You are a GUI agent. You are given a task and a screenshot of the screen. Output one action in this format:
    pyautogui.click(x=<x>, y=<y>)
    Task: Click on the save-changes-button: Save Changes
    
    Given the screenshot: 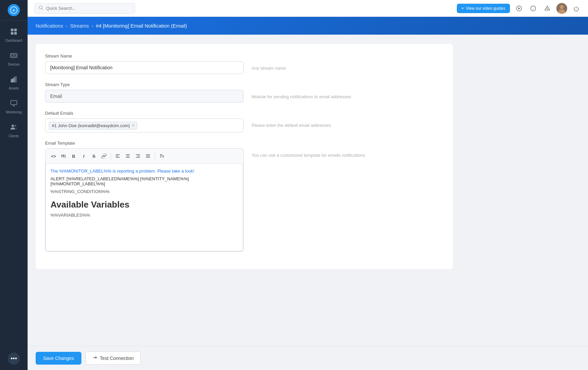 What is the action you would take?
    pyautogui.click(x=59, y=358)
    